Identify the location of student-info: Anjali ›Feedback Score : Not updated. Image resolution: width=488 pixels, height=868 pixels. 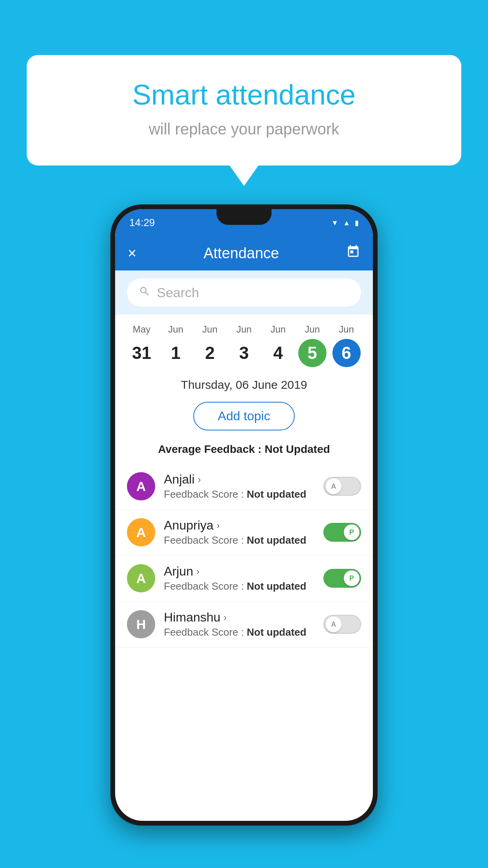
(239, 486).